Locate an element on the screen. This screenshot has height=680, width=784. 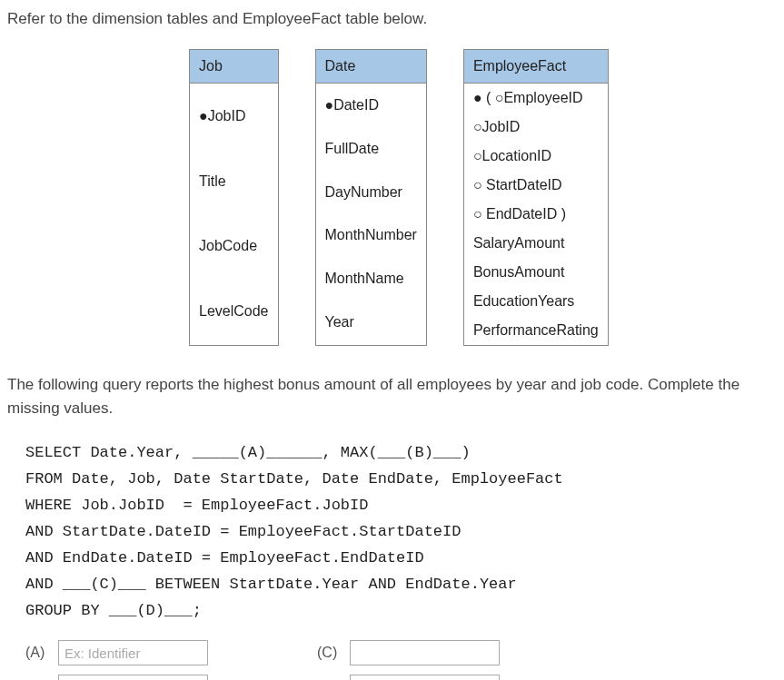
table-row: ○JobID is located at coordinates (536, 127).